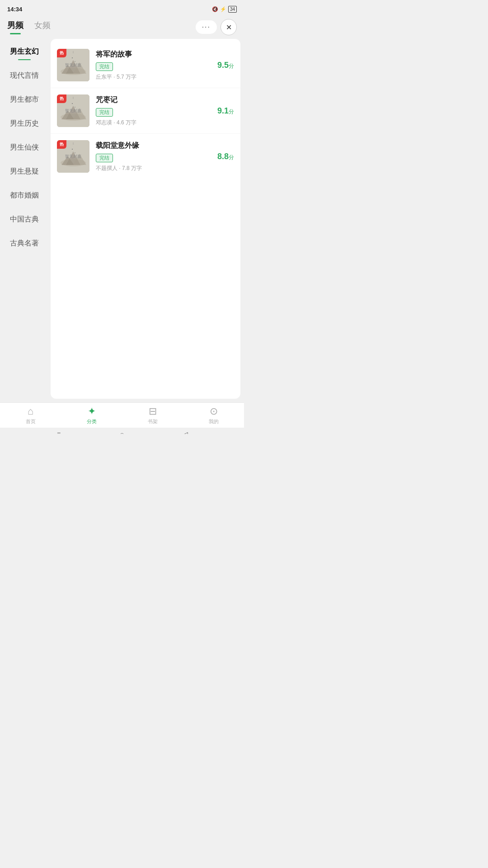 The width and height of the screenshot is (488, 868). Describe the element at coordinates (73, 156) in the screenshot. I see `book-cover-3: 热 暂无封面` at that location.